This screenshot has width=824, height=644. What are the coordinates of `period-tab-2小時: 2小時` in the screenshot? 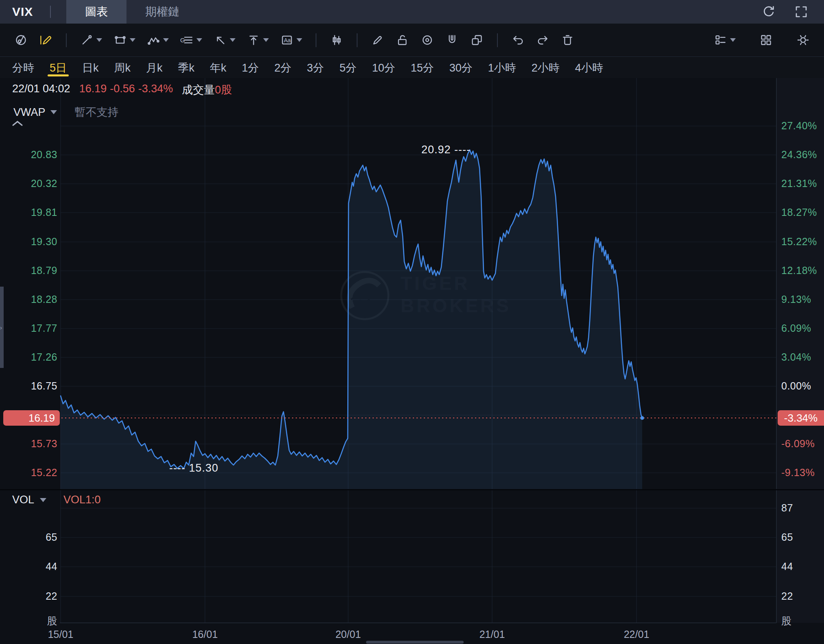 It's located at (546, 67).